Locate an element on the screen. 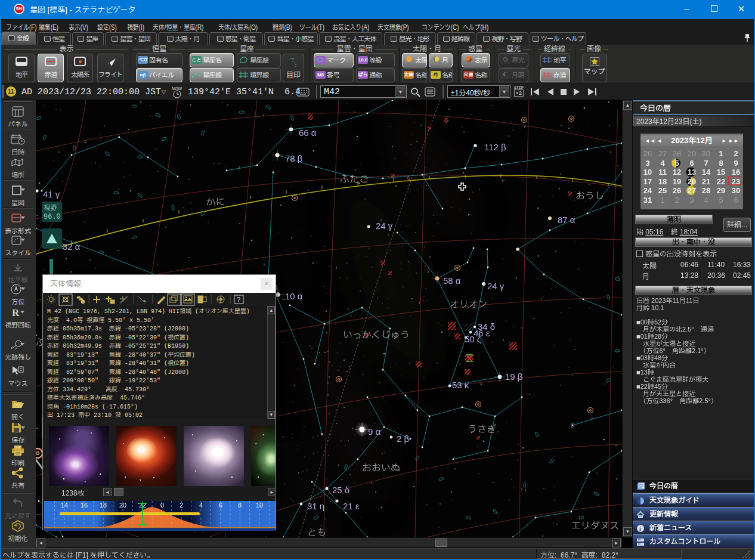 The height and width of the screenshot is (560, 755). svg-text: 50 ζ is located at coordinates (473, 339).